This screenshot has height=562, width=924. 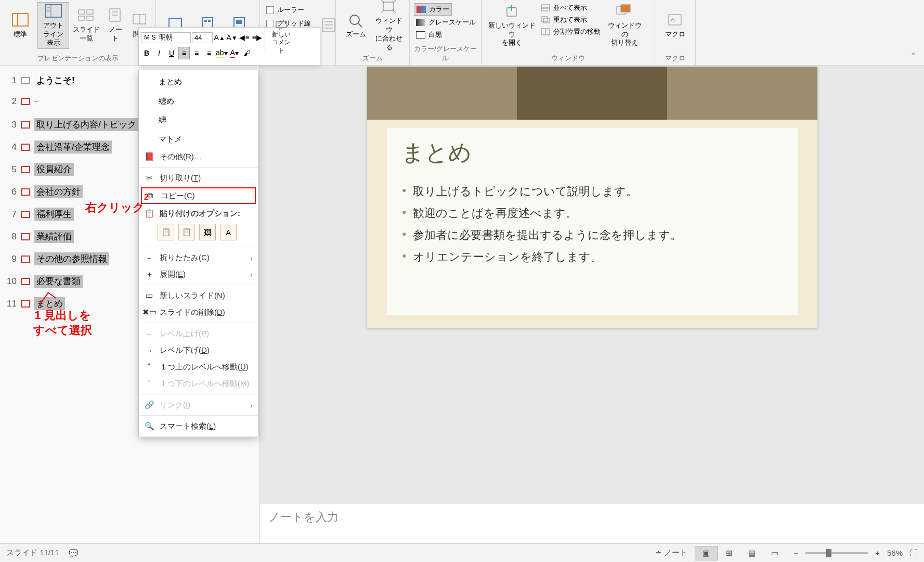 I want to click on slide-number: 8, so click(x=11, y=237).